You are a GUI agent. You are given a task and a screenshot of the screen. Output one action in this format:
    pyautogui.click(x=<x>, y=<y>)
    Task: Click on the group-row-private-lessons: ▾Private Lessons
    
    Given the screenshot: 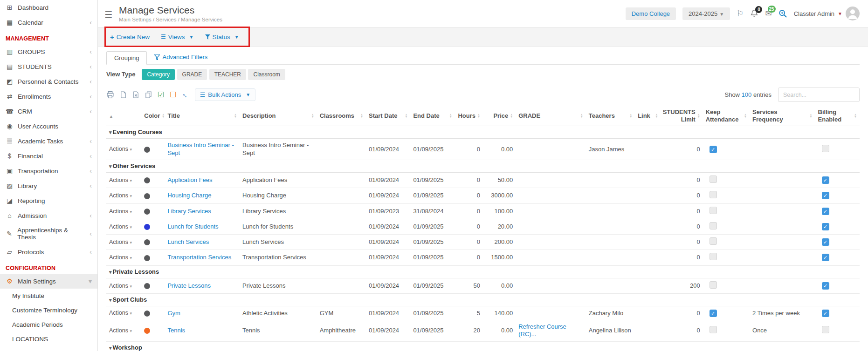 What is the action you would take?
    pyautogui.click(x=483, y=272)
    